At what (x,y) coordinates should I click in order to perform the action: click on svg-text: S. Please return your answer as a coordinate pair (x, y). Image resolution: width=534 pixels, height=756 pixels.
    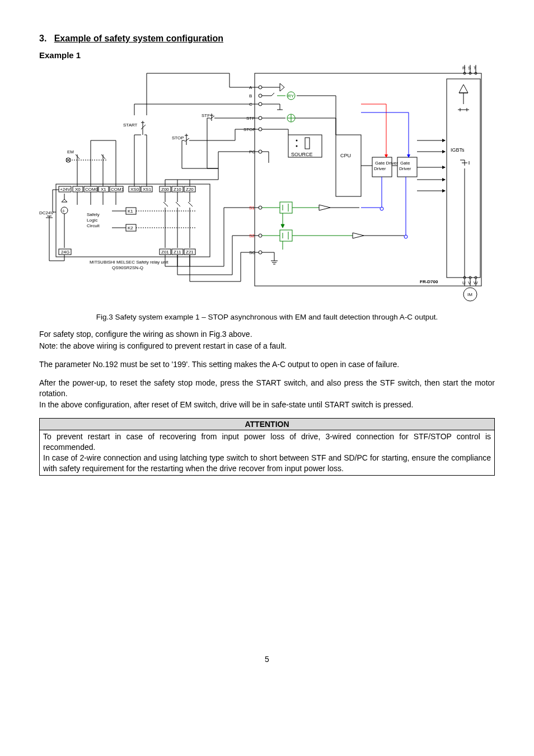
    Looking at the image, I should click on (469, 68).